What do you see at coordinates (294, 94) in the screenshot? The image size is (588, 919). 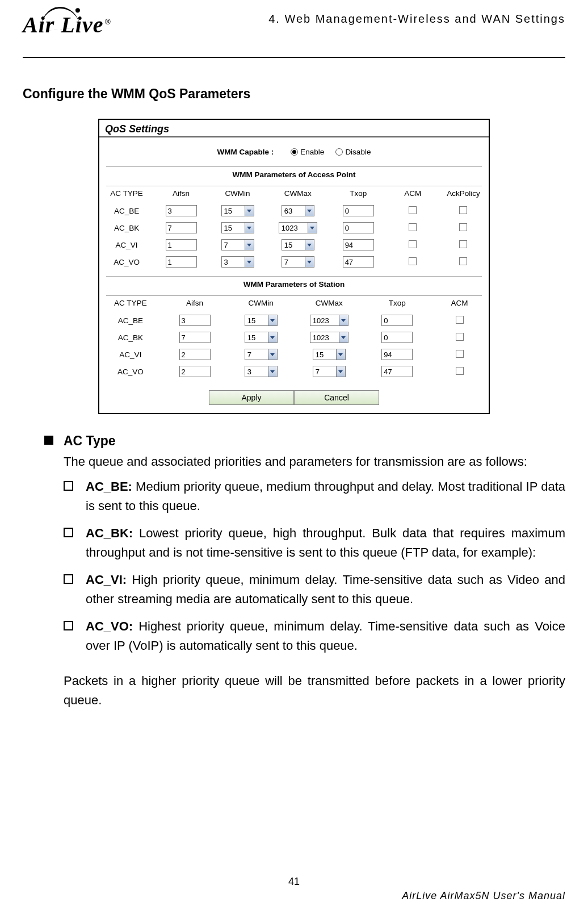 I see `section-title: Configure the WMM QoS Parameters` at bounding box center [294, 94].